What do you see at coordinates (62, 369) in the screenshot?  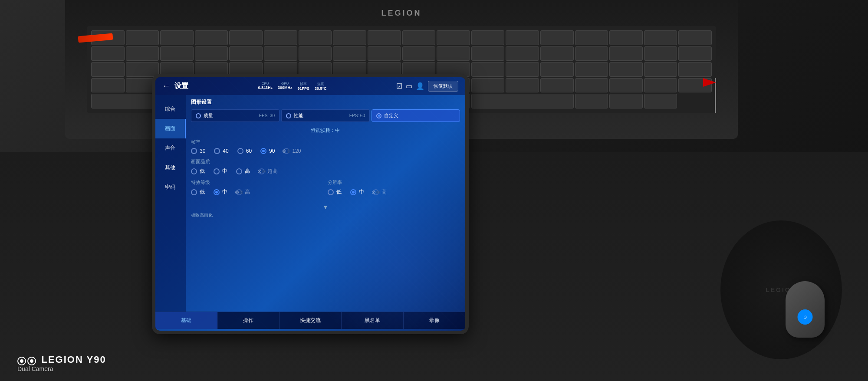 I see `camera-sub-text: Dual Camera` at bounding box center [62, 369].